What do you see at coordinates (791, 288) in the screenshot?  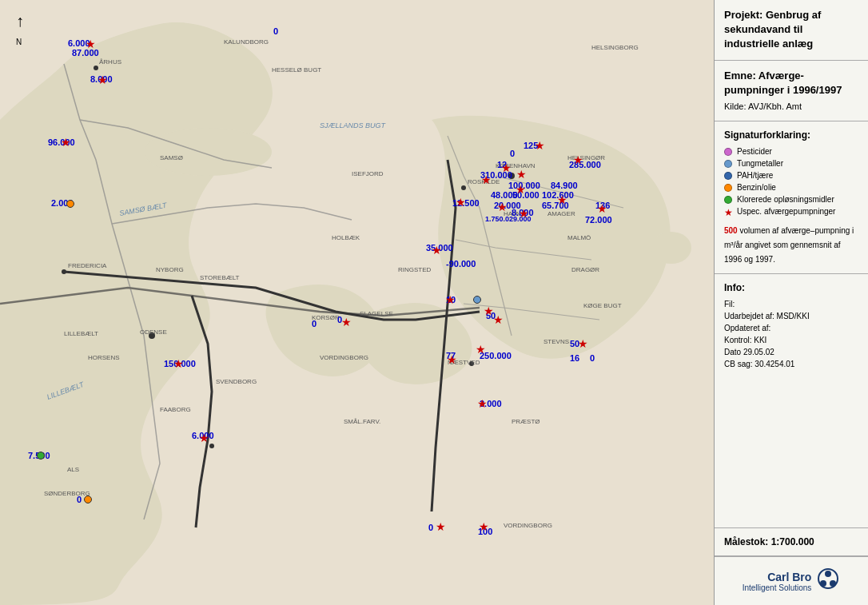 I see `info-title: Info:` at bounding box center [791, 288].